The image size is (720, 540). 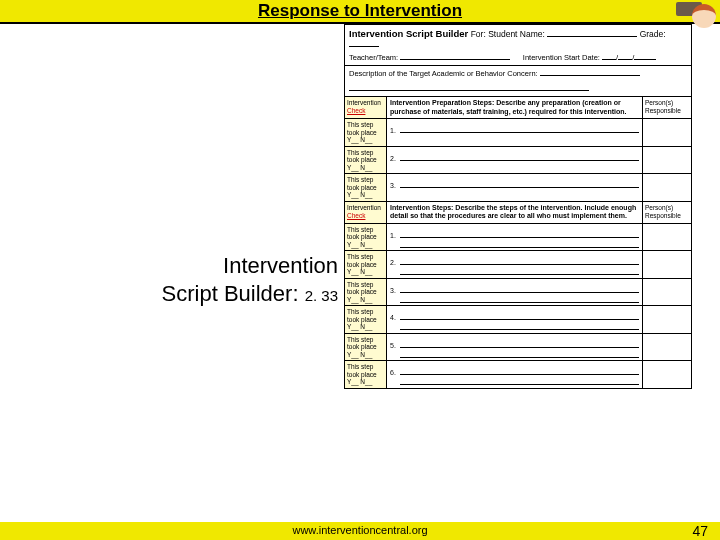 What do you see at coordinates (444, 74) in the screenshot?
I see `desc-label: Description of the Target Academic or Be…` at bounding box center [444, 74].